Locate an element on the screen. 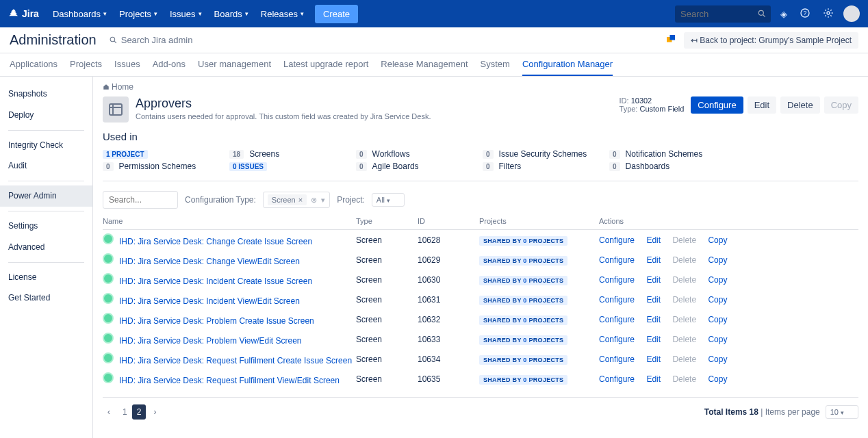  clear-icon: ⊗ is located at coordinates (314, 200).